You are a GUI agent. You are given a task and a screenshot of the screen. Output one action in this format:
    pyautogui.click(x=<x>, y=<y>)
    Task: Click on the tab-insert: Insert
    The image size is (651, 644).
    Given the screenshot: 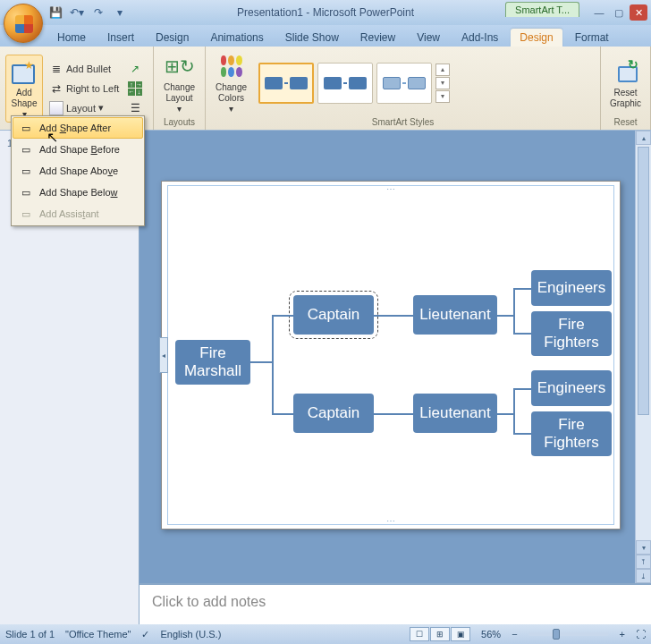 What is the action you would take?
    pyautogui.click(x=121, y=38)
    